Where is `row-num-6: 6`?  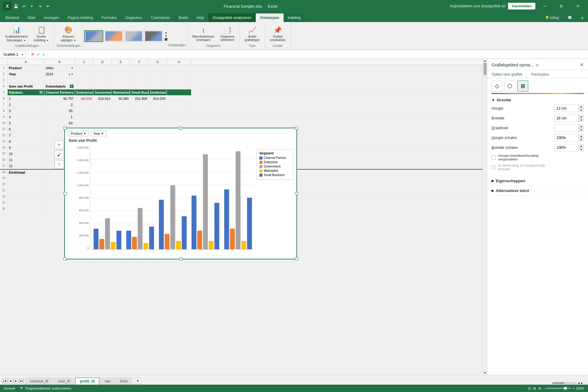
row-num-6: 6 is located at coordinates (4, 99).